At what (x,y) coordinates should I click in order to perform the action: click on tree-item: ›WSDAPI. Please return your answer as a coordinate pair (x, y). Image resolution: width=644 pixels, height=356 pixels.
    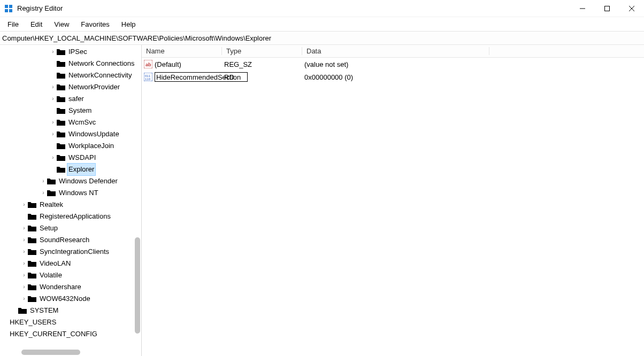
    Looking at the image, I should click on (71, 158).